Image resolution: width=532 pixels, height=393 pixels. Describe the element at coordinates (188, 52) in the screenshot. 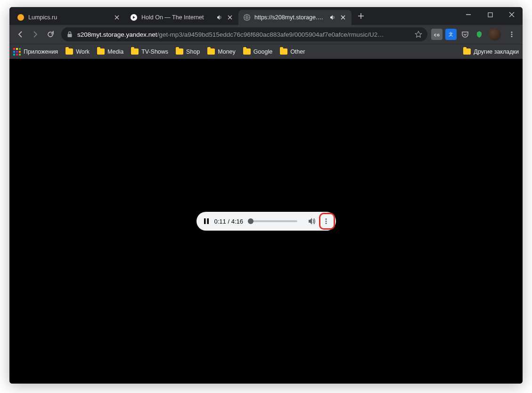

I see `bookmark-folder-shop: Shop` at that location.